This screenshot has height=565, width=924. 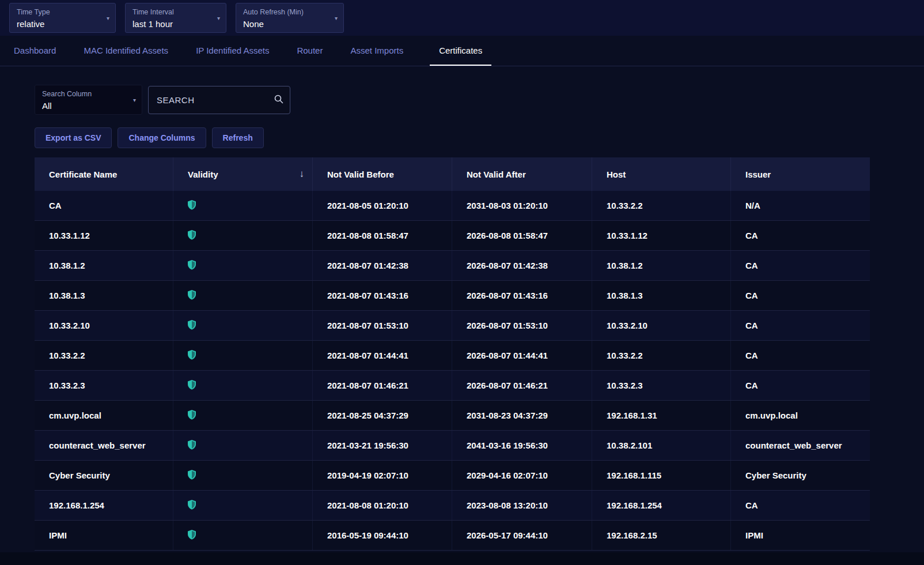 I want to click on table-row: 10.33.2.2 2021-08-07 01:44:41 2026-08-07…, so click(x=452, y=356).